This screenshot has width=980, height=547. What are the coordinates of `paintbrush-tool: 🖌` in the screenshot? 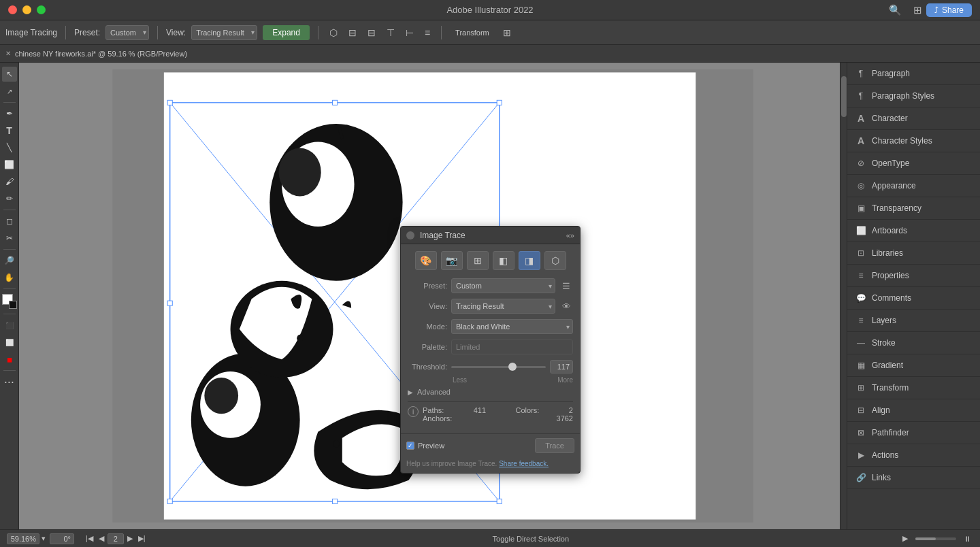 It's located at (10, 182).